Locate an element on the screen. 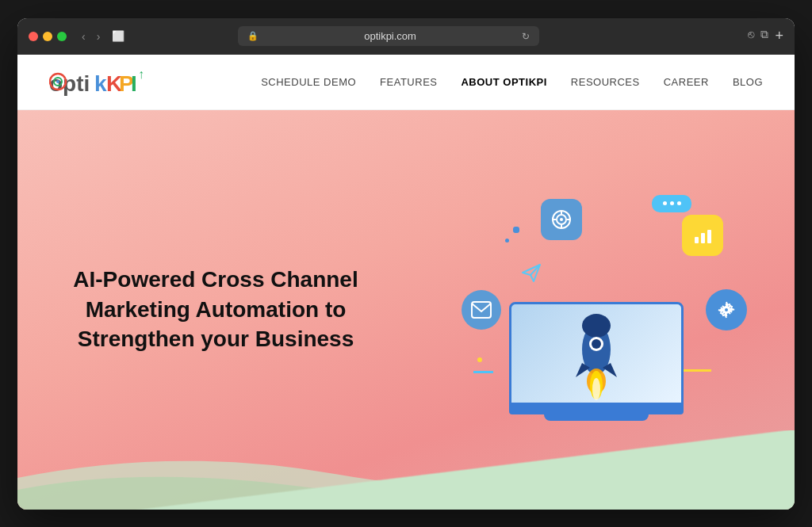  close-button is located at coordinates (33, 36).